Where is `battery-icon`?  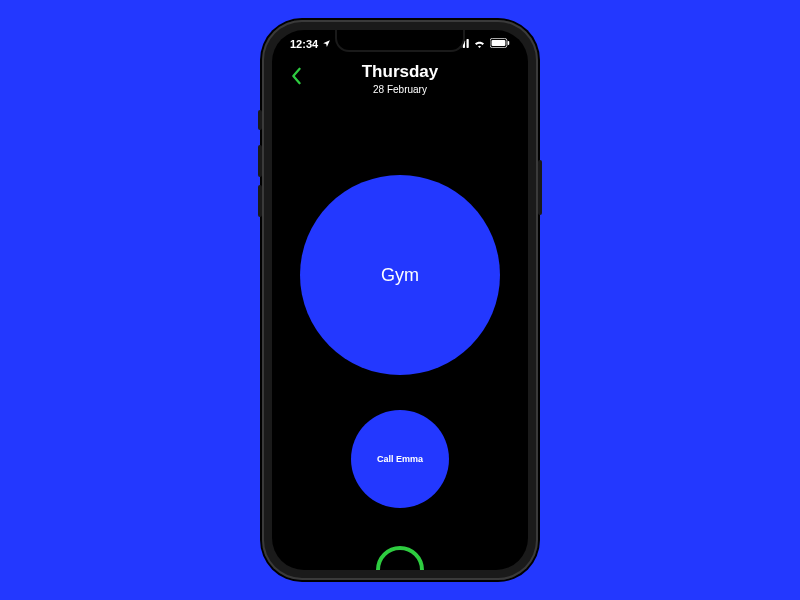 battery-icon is located at coordinates (500, 44).